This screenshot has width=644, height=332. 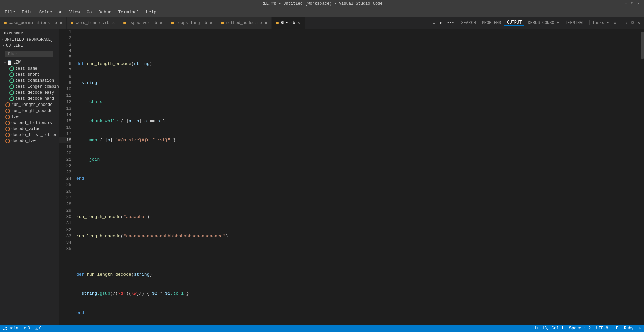 What do you see at coordinates (244, 23) in the screenshot?
I see `tab-method-added: method_added.rb ✕` at bounding box center [244, 23].